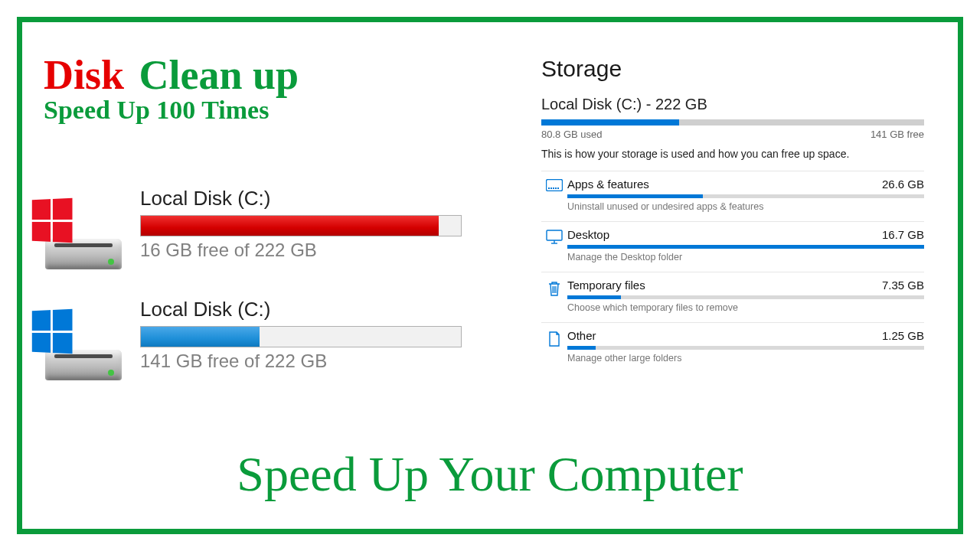 This screenshot has width=980, height=551. What do you see at coordinates (746, 257) in the screenshot?
I see `category-description: Manage the Desktop folder` at bounding box center [746, 257].